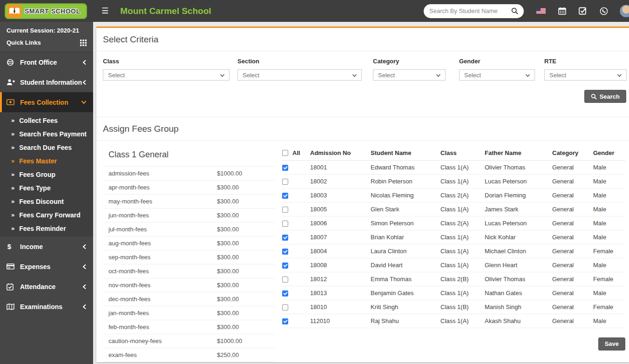  I want to click on table-row: 18013Benjamin GatesClass 1(A)Nathan Gate…, so click(453, 293).